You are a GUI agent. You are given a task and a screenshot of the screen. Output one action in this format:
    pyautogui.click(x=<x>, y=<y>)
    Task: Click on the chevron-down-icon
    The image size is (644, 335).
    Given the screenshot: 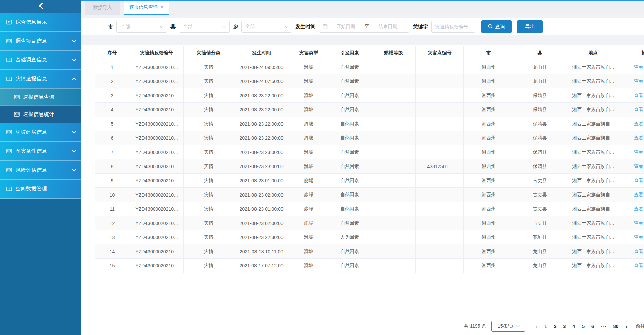 What is the action you would take?
    pyautogui.click(x=286, y=26)
    